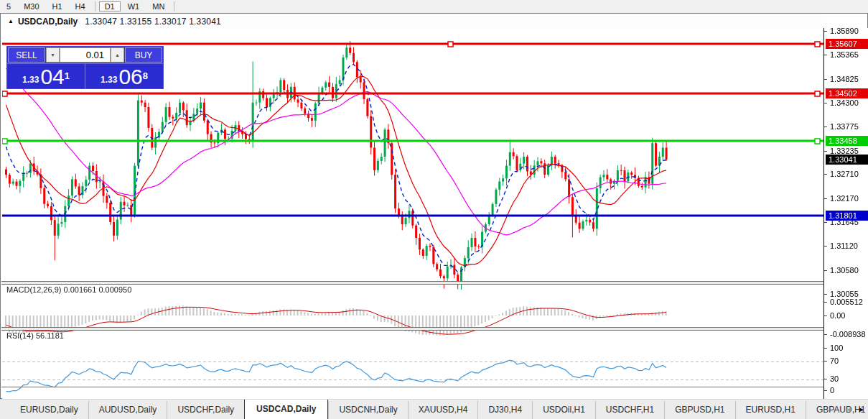 Image resolution: width=868 pixels, height=419 pixels. I want to click on price-tick-1.30580: 1.30580, so click(844, 270).